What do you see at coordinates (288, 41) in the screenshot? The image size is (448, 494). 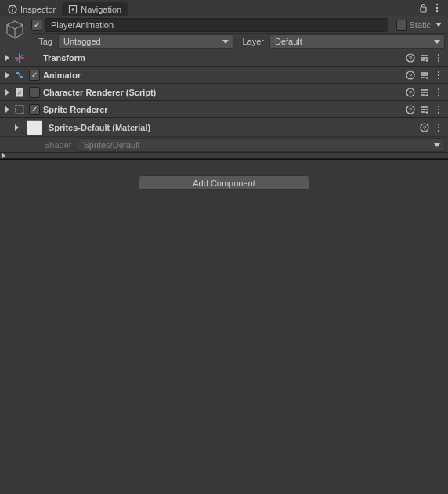 I see `layer-value: Default` at bounding box center [288, 41].